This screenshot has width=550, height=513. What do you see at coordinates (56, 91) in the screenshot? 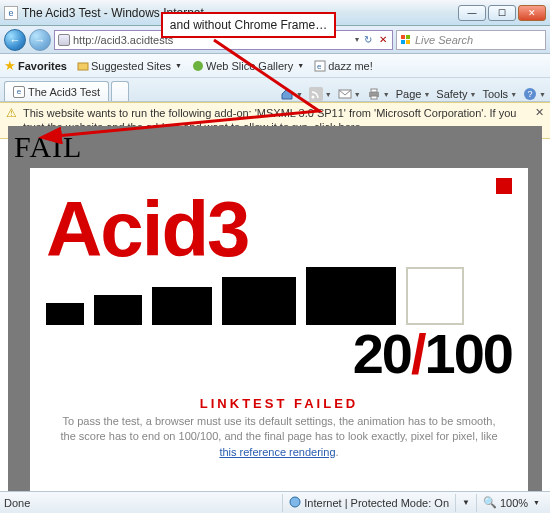
I see `tab-acid3: e The Acid3 Test` at bounding box center [56, 91].